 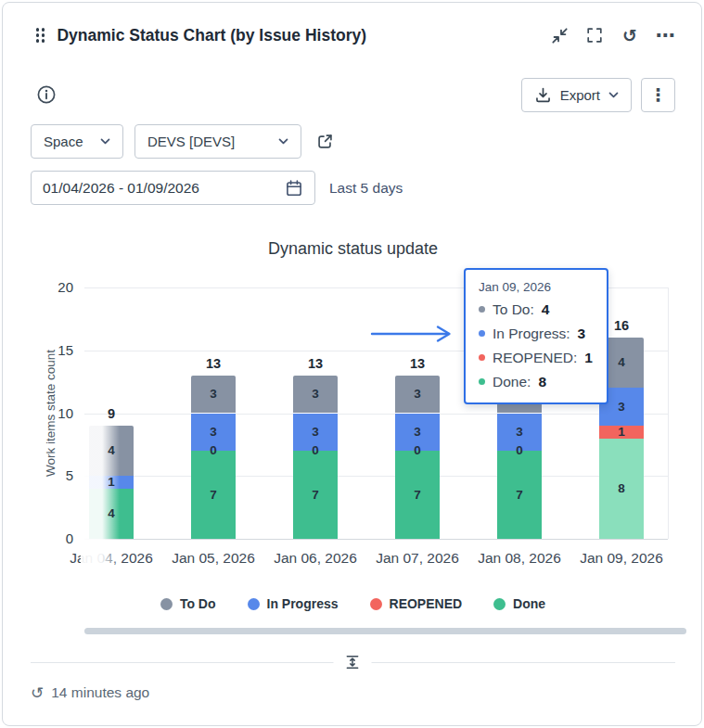 I want to click on last-updated-text: 14 minutes ago, so click(x=100, y=693).